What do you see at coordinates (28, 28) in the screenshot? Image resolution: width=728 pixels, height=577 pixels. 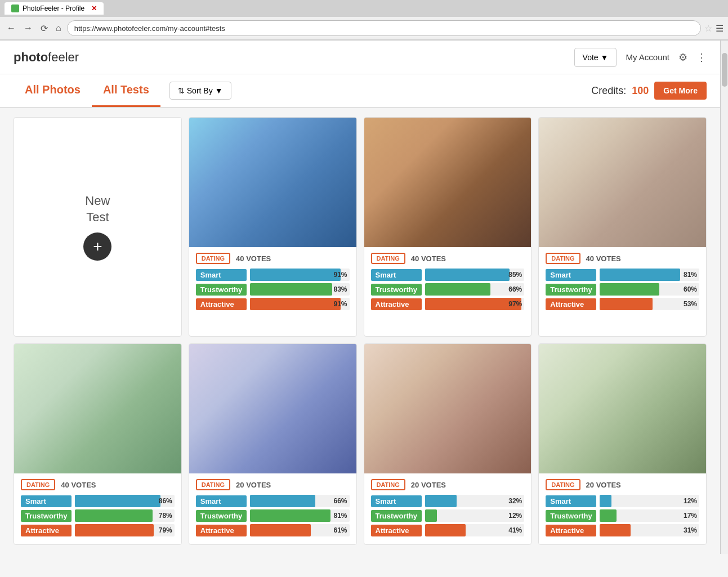 I see `forward-button: →` at bounding box center [28, 28].